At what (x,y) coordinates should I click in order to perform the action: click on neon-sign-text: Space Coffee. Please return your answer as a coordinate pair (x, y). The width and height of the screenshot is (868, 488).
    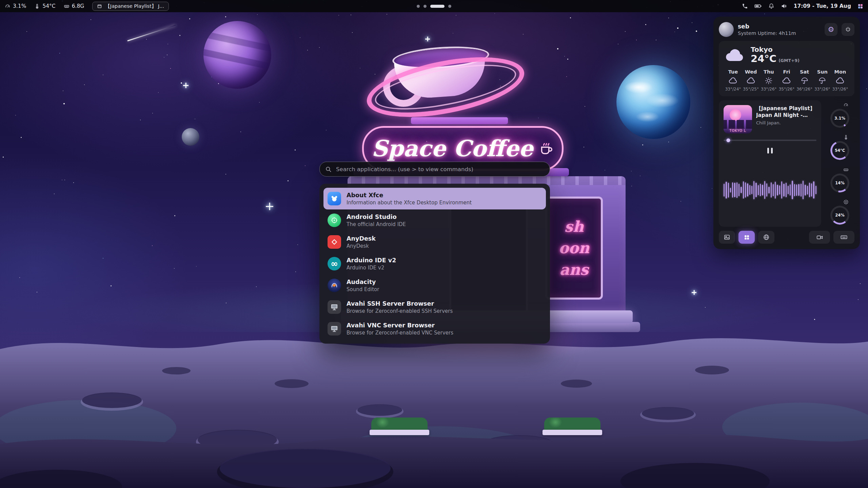
    Looking at the image, I should click on (452, 148).